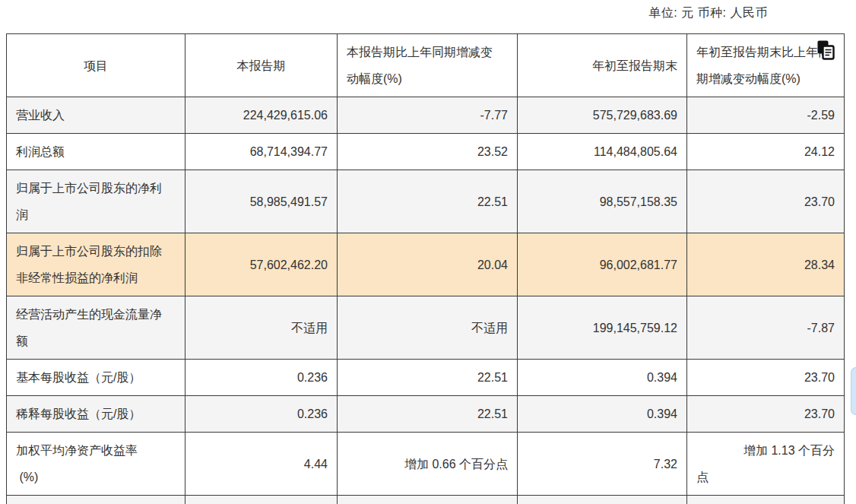 This screenshot has height=504, width=856. What do you see at coordinates (96, 328) in the screenshot?
I see `item-label-cell: 经营活动产生的现金流量净额` at bounding box center [96, 328].